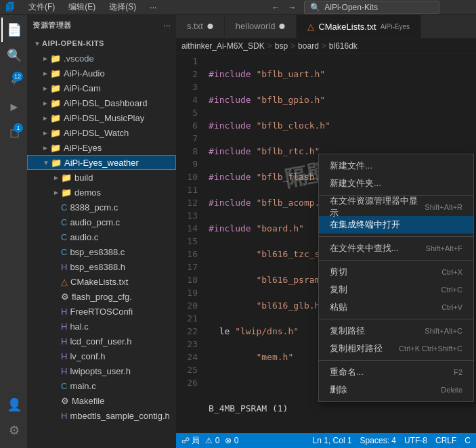  What do you see at coordinates (102, 252) in the screenshot?
I see `tree-item-bspc: ► C bsp_es8388.c` at bounding box center [102, 252].